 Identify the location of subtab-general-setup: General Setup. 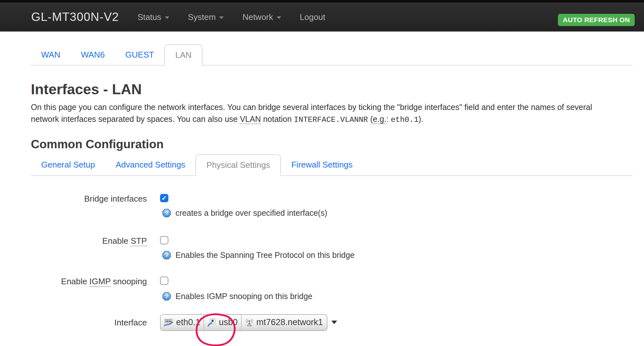
(68, 165).